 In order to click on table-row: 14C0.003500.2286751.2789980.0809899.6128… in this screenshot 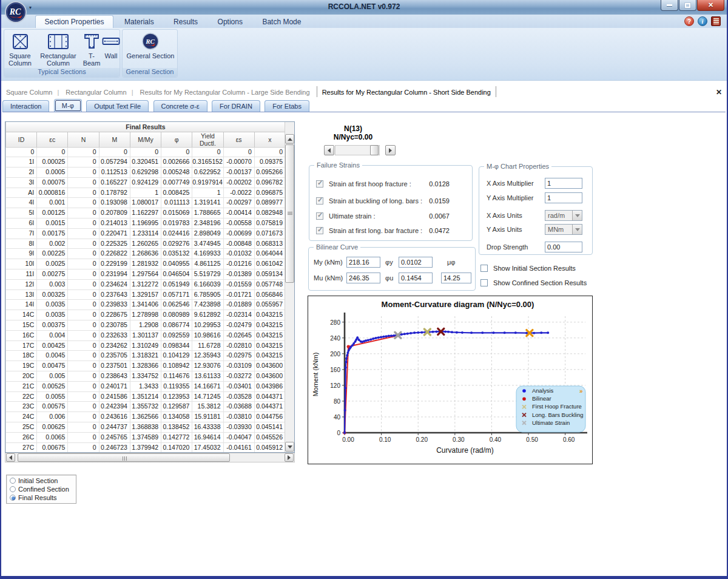, I will do `click(146, 316)`.